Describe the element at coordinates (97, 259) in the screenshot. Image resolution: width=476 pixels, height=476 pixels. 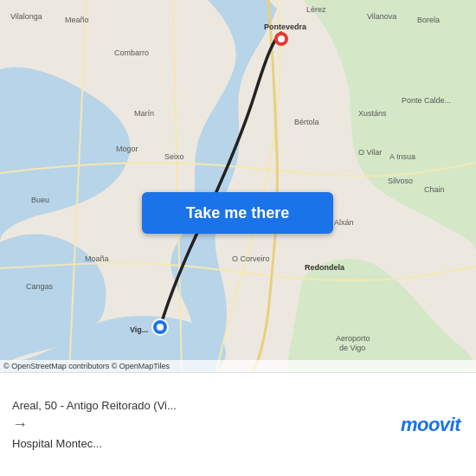
I see `svg-text: Moaña` at that location.